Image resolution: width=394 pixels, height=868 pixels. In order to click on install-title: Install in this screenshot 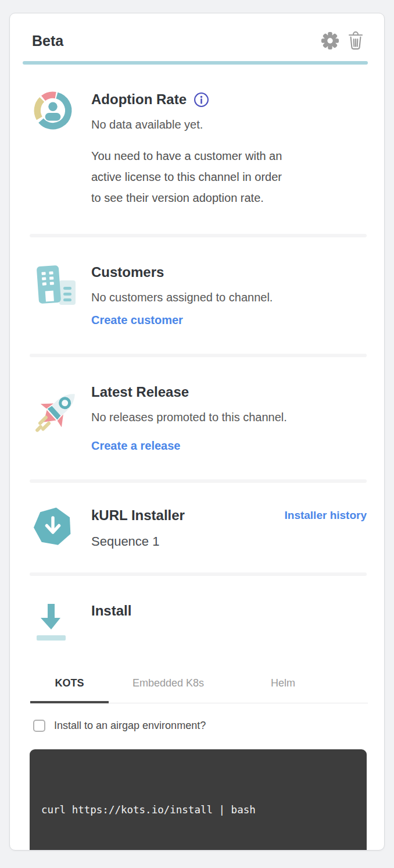, I will do `click(229, 611)`.